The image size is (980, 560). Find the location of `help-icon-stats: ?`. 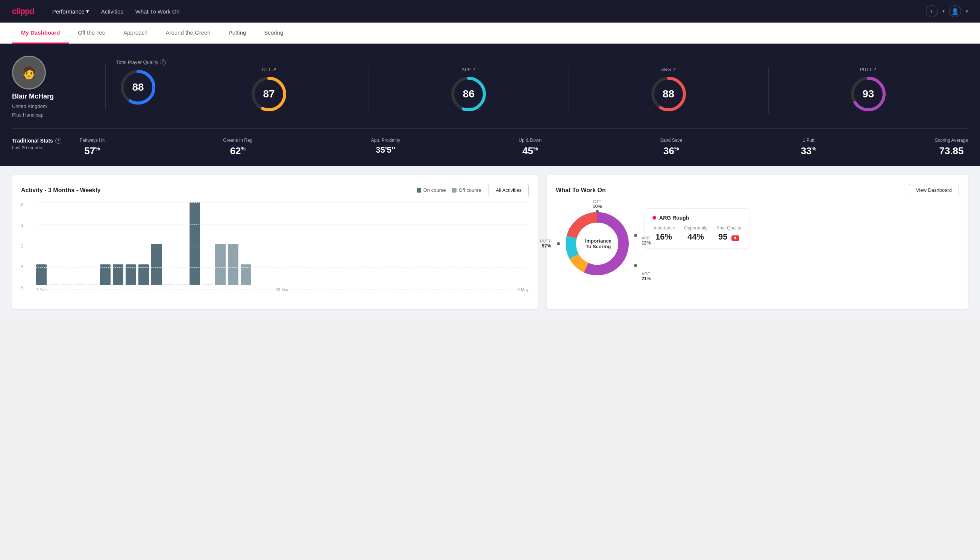

help-icon-stats: ? is located at coordinates (58, 141).